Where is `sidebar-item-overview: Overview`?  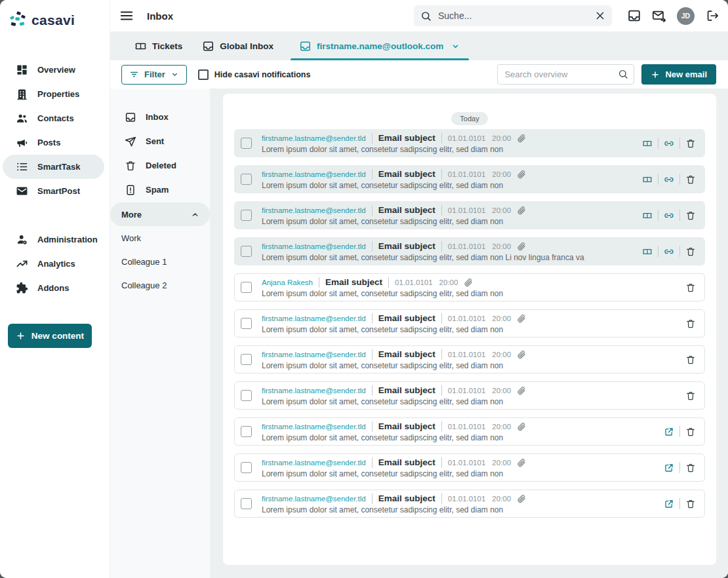
sidebar-item-overview: Overview is located at coordinates (54, 69).